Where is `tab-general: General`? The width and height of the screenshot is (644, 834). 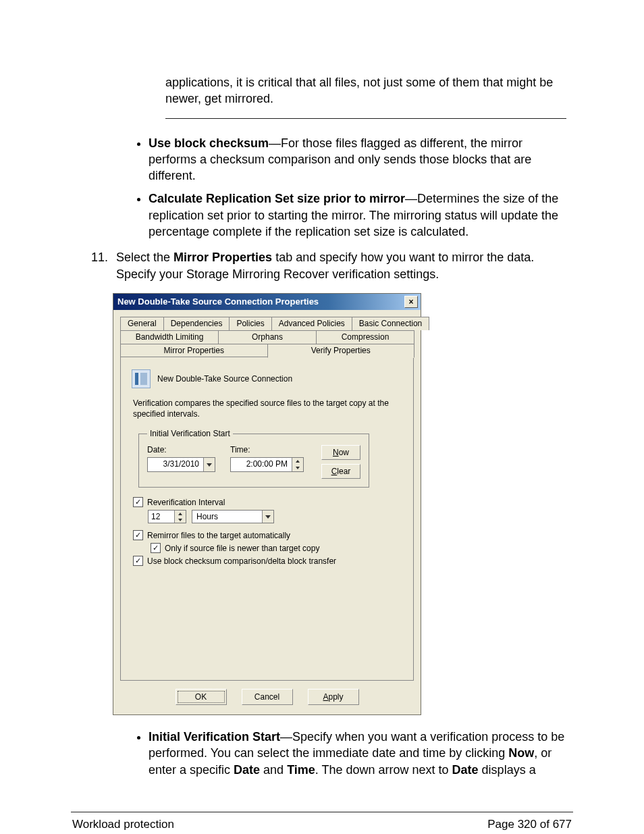 tab-general: General is located at coordinates (142, 323).